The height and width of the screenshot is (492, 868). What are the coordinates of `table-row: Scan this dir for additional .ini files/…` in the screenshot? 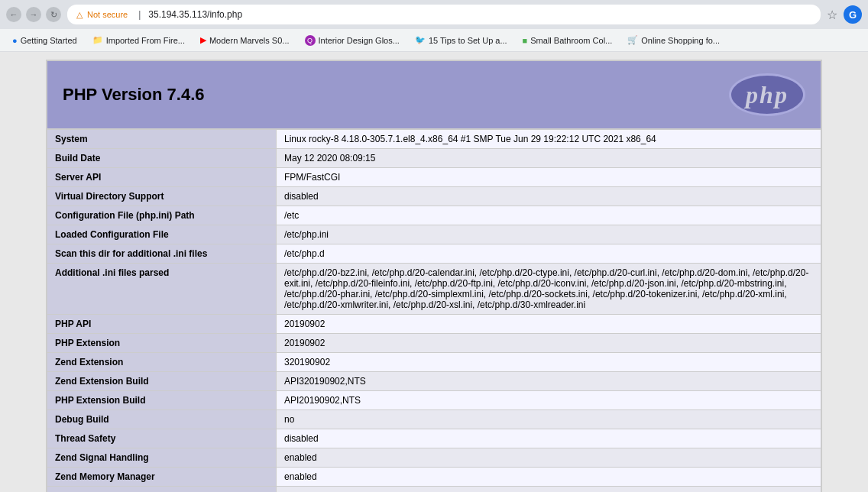 It's located at (434, 254).